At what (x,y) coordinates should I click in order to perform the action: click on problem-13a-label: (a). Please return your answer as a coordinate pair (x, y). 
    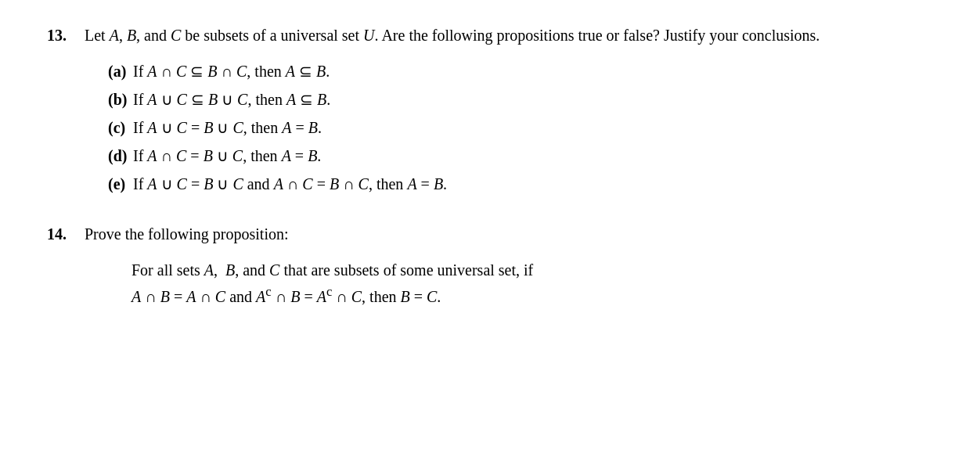
    Looking at the image, I should click on (121, 71).